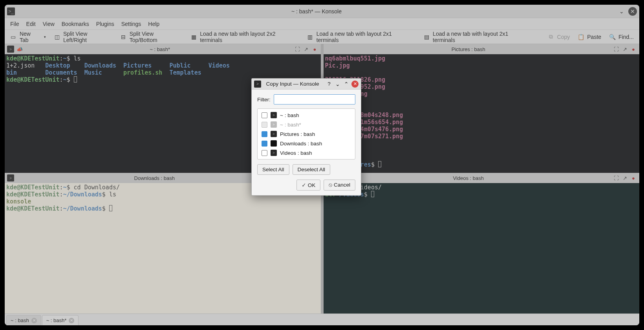 This screenshot has width=644, height=330. What do you see at coordinates (105, 24) in the screenshot?
I see `menu-plugins: Plugins` at bounding box center [105, 24].